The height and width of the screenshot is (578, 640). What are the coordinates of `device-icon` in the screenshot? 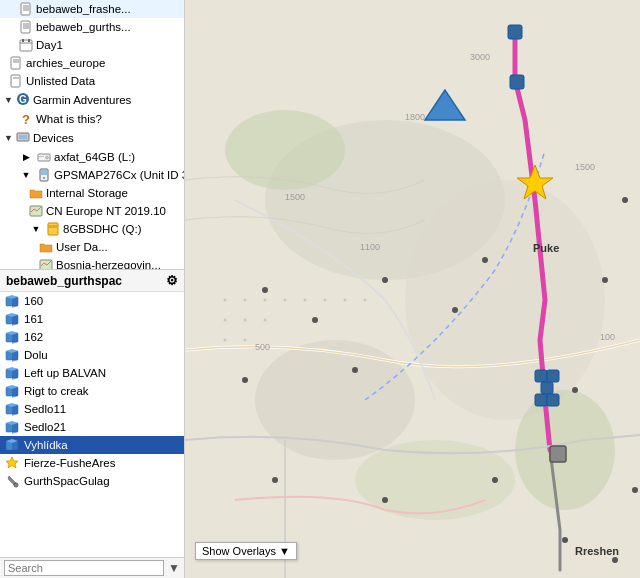 It's located at (44, 175).